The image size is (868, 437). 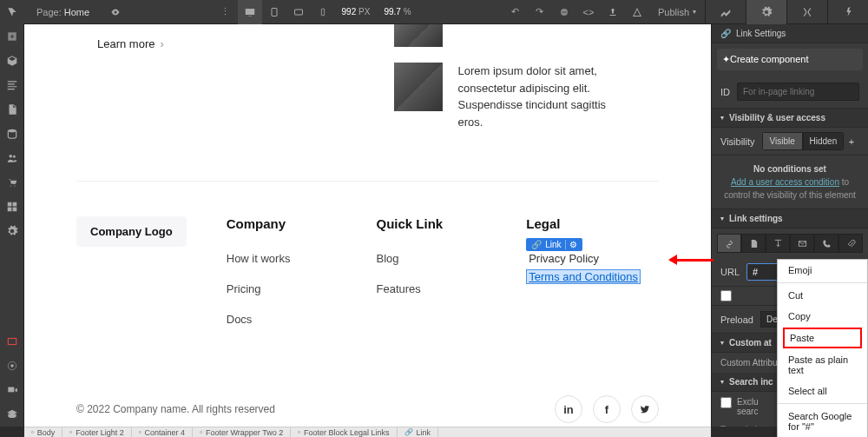 I want to click on link-type-tabs, so click(x=790, y=243).